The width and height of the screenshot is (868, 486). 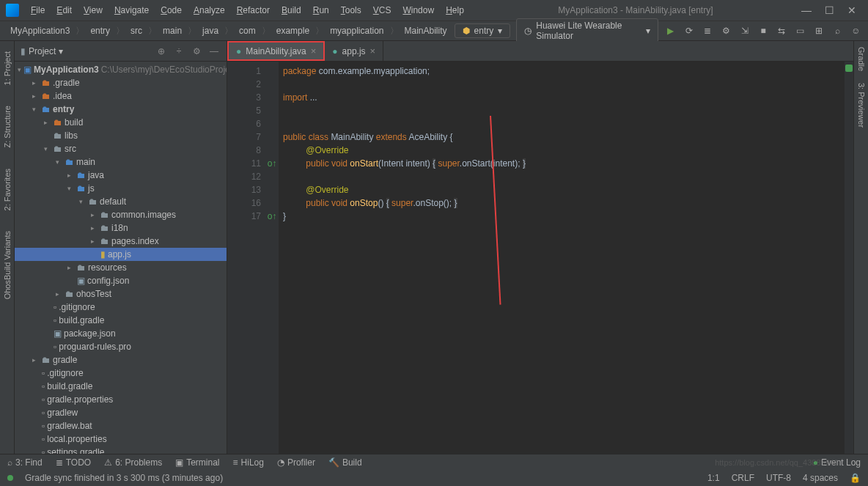 What do you see at coordinates (214, 51) in the screenshot?
I see `hide-icon: —` at bounding box center [214, 51].